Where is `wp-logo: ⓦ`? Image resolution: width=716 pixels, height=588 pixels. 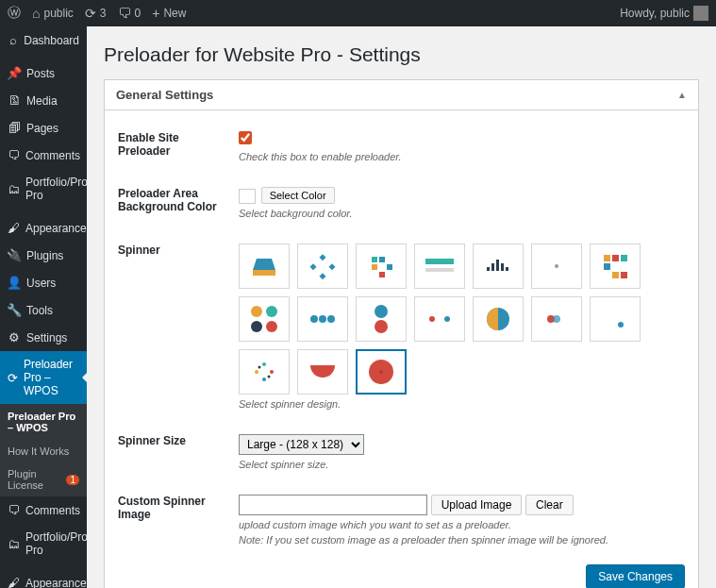 wp-logo: ⓦ is located at coordinates (14, 13).